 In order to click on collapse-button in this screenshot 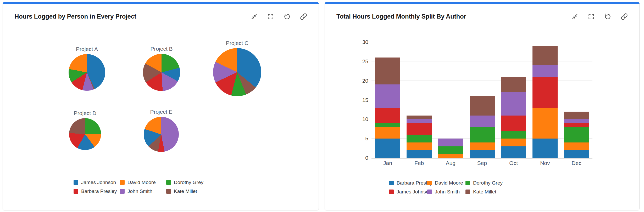, I will do `click(575, 17)`.